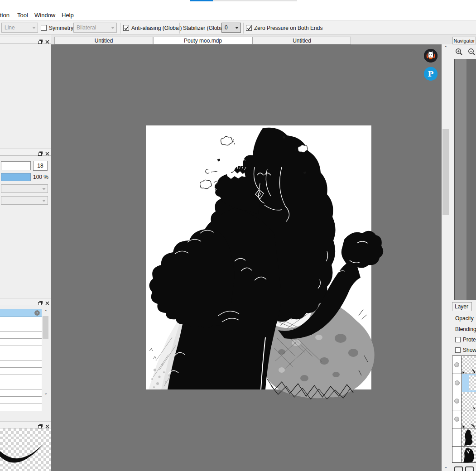 This screenshot has width=476, height=471. Describe the element at coordinates (472, 52) in the screenshot. I see `zoom-out-icon` at that location.